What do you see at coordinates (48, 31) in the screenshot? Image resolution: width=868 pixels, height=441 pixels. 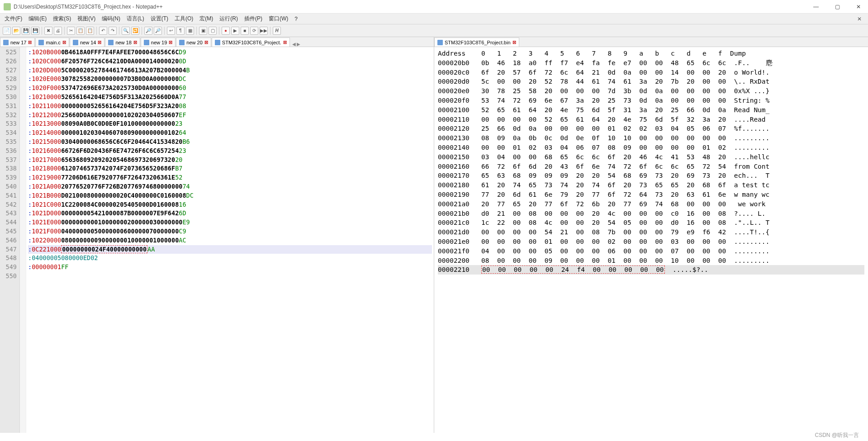 I see `close-file-icon: ✖` at bounding box center [48, 31].